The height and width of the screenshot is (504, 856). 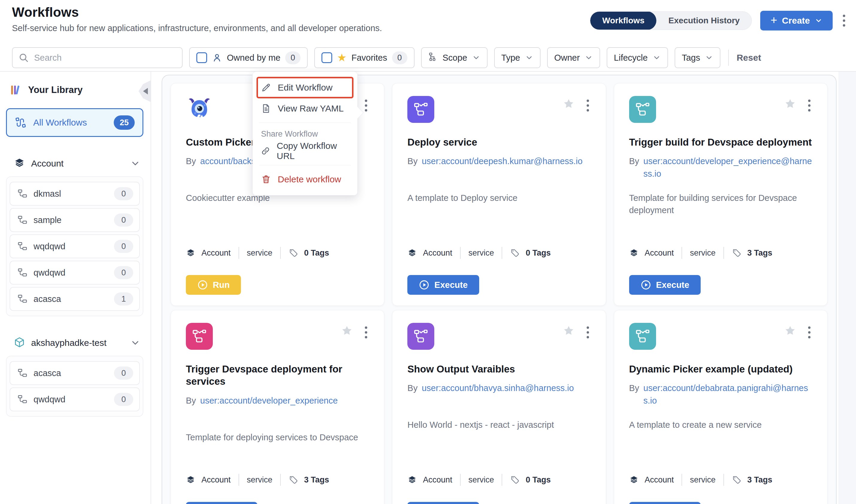 I want to click on sidebar-item-sample: sample 0, so click(x=75, y=220).